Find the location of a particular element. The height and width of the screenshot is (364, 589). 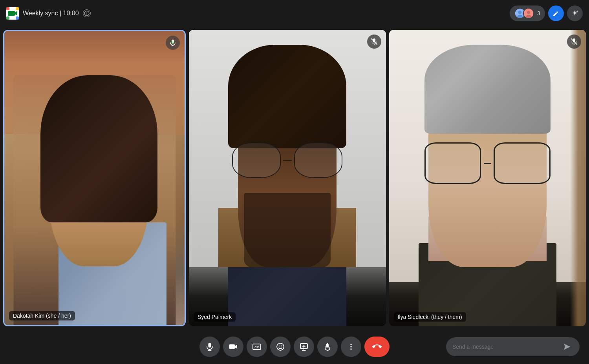

end-call-button is located at coordinates (377, 347).